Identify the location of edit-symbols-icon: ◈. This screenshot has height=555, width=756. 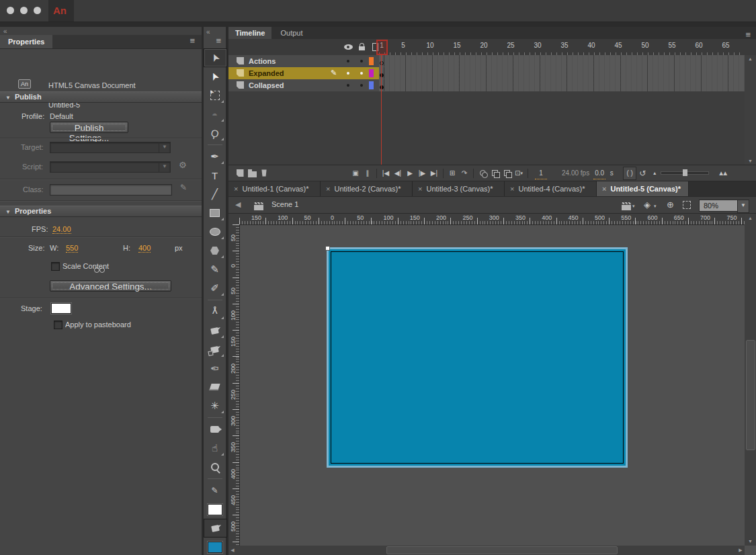
(647, 204).